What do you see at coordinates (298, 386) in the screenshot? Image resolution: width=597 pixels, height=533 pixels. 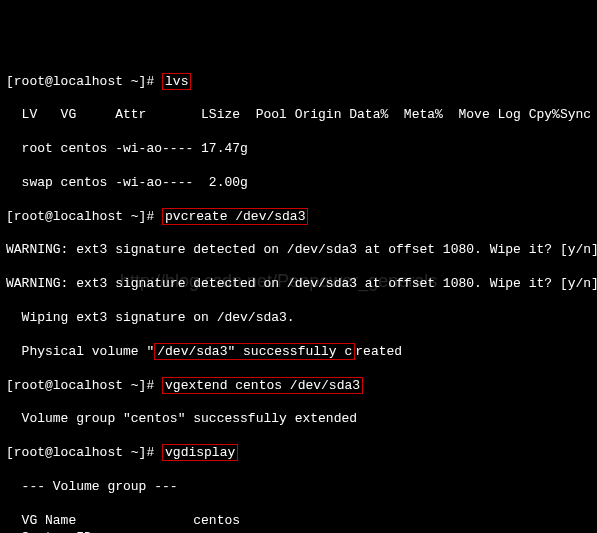 I see `line-cmd-vgextend: [root@localhost ~]# vgextend centos /dev…` at bounding box center [298, 386].